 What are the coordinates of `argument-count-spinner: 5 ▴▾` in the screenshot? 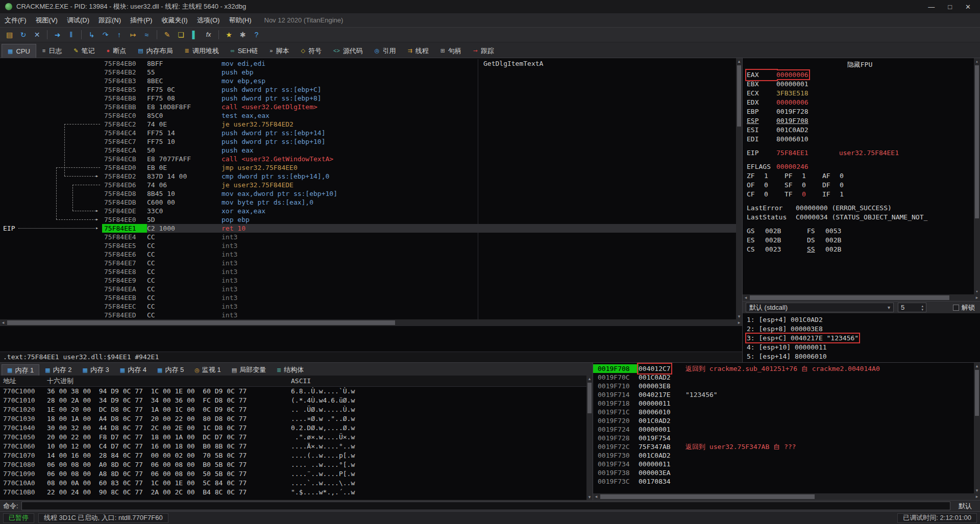 It's located at (912, 307).